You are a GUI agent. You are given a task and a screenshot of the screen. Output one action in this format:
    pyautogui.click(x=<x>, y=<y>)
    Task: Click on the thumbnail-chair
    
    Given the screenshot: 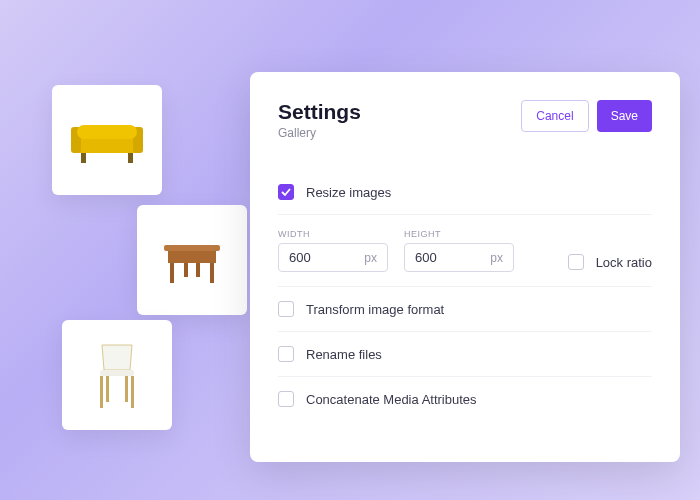 What is the action you would take?
    pyautogui.click(x=117, y=375)
    